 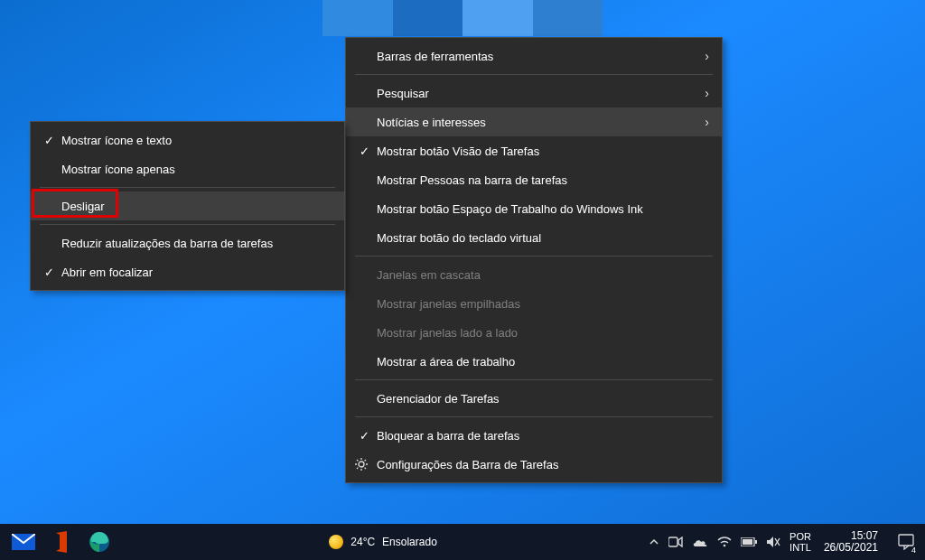 What do you see at coordinates (715, 542) in the screenshot?
I see `system-tray` at bounding box center [715, 542].